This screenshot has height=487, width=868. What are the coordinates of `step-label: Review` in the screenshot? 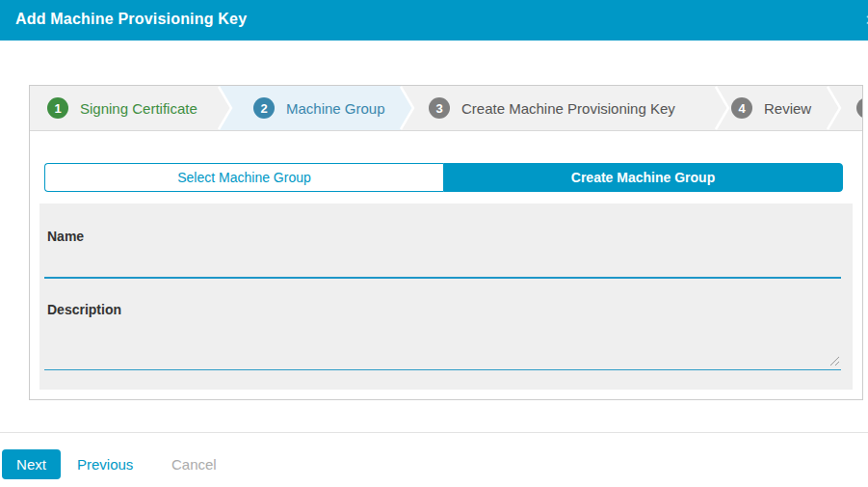 It's located at (788, 108).